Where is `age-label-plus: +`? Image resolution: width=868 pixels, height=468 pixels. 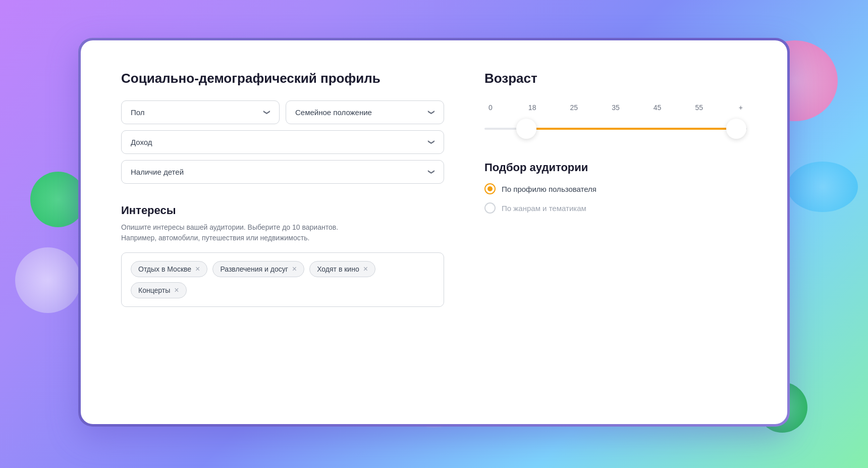
age-label-plus: + is located at coordinates (741, 108).